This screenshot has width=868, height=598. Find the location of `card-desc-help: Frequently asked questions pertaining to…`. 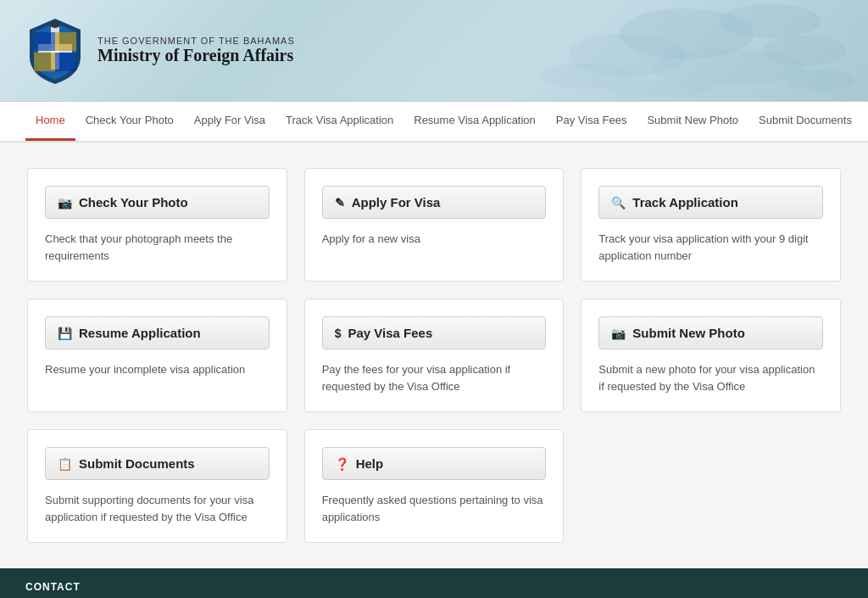

card-desc-help: Frequently asked questions pertaining to… is located at coordinates (434, 509).